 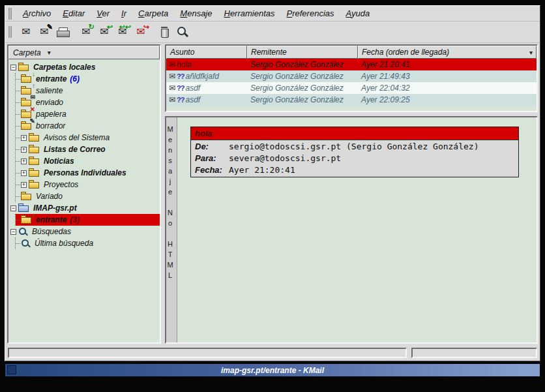 What do you see at coordinates (87, 220) in the screenshot?
I see `imap-branch: entrante (3)` at bounding box center [87, 220].